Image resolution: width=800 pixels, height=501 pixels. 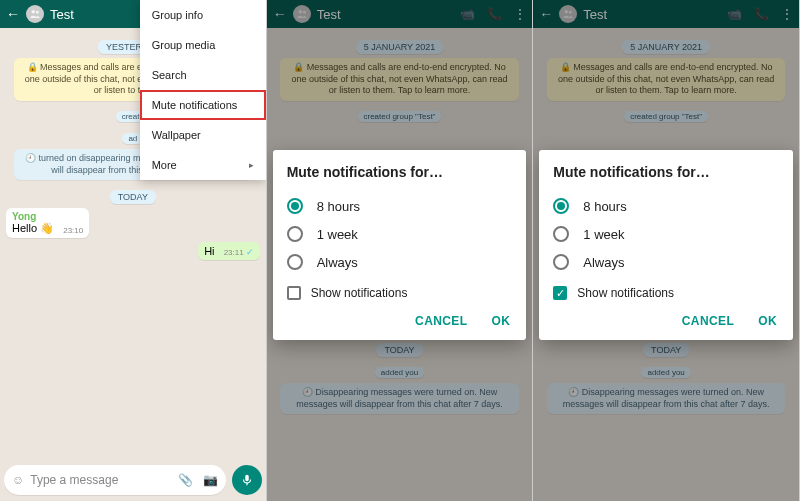 What do you see at coordinates (133, 480) in the screenshot?
I see `composer: ☺ Type a message 📎 📷` at bounding box center [133, 480].